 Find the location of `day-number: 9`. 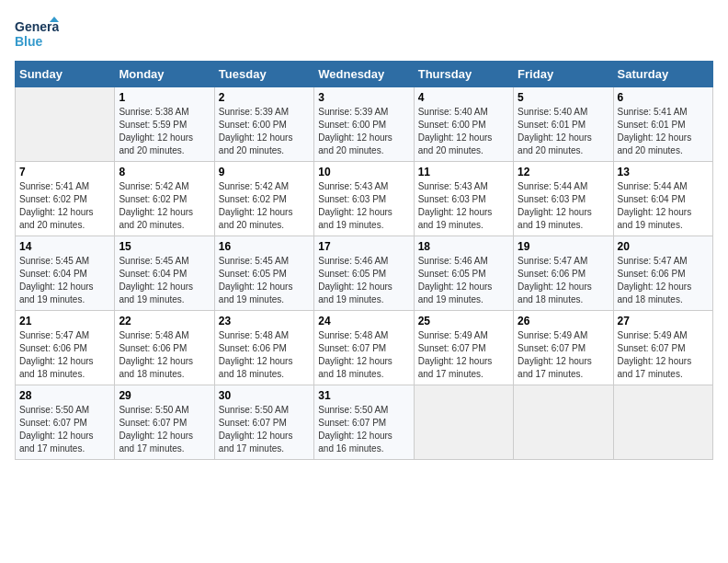

day-number: 9 is located at coordinates (265, 172).